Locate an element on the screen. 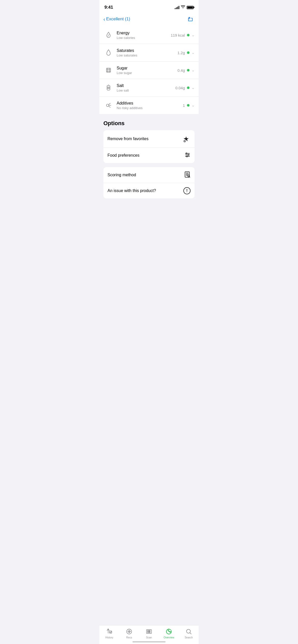  sugar-status-dot is located at coordinates (188, 70).